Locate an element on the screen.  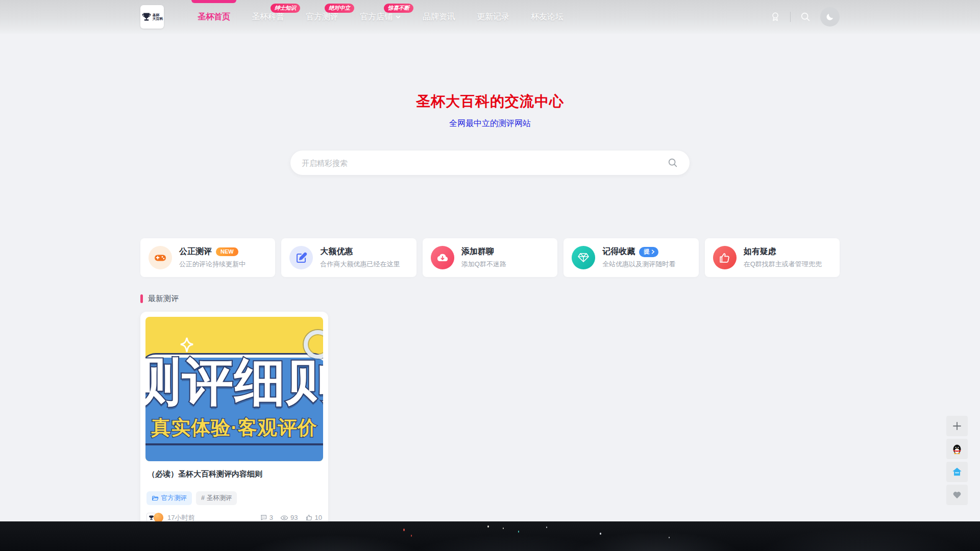
tip-badge-label: 提 is located at coordinates (647, 252).